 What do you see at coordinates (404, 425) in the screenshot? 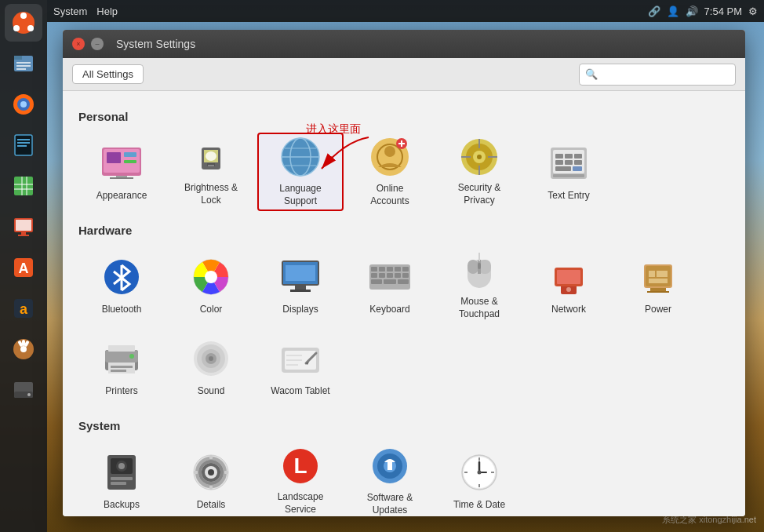
I see `section-system-label: System` at bounding box center [404, 425].